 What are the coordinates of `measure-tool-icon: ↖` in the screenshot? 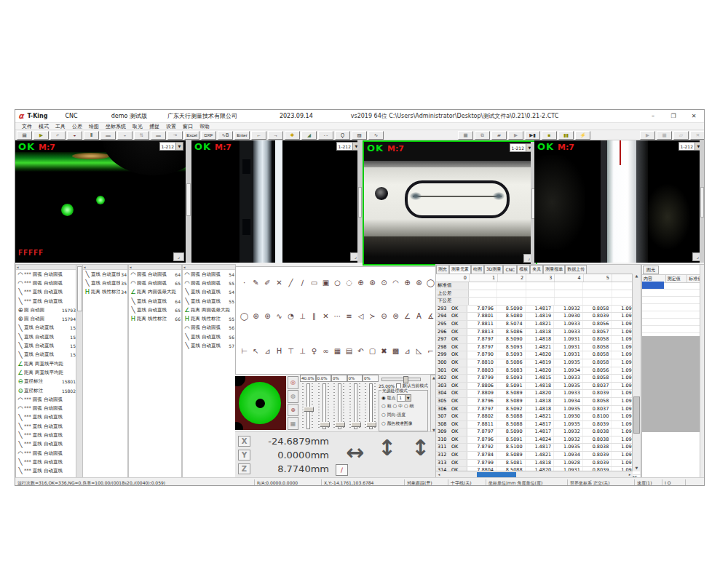 It's located at (256, 351).